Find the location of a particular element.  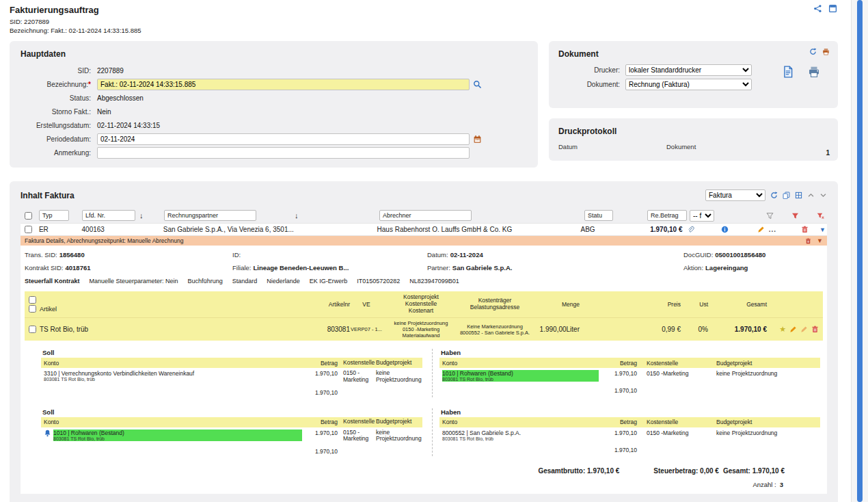

filter-typ: Typ is located at coordinates (54, 215).